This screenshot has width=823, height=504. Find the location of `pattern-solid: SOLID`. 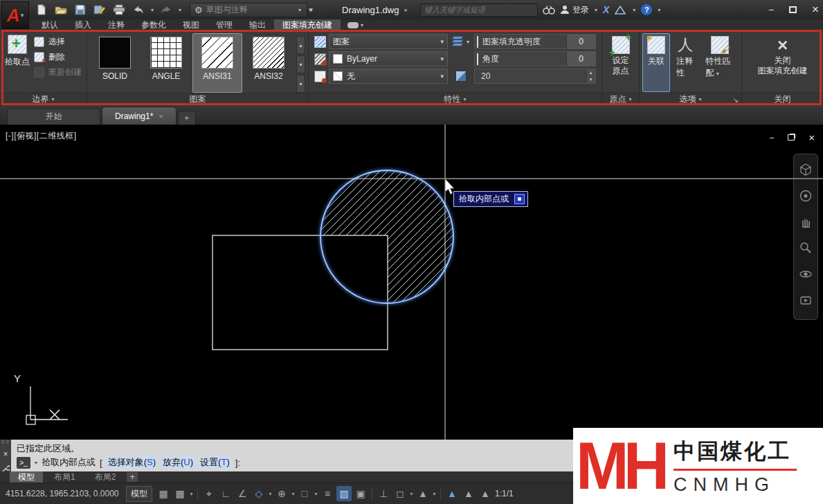

pattern-solid: SOLID is located at coordinates (115, 63).